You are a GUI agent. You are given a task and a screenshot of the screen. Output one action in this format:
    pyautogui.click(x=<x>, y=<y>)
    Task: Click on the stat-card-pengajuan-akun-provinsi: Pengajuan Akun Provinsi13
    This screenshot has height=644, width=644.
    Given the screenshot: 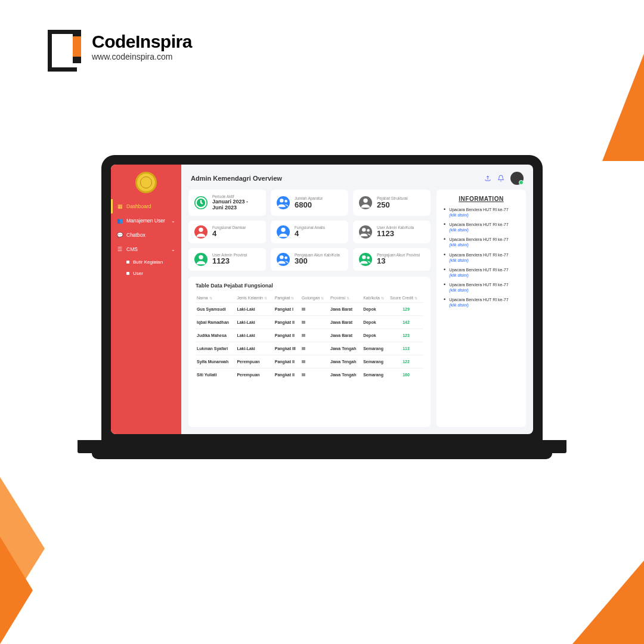 What is the action you would take?
    pyautogui.click(x=392, y=259)
    